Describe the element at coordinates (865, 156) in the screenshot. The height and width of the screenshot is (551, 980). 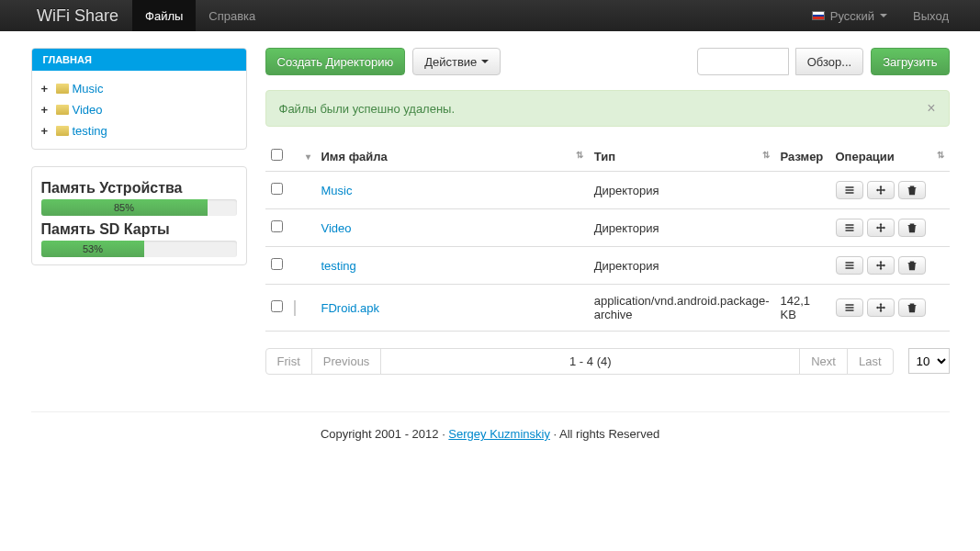
I see `header-ops: Операции` at that location.